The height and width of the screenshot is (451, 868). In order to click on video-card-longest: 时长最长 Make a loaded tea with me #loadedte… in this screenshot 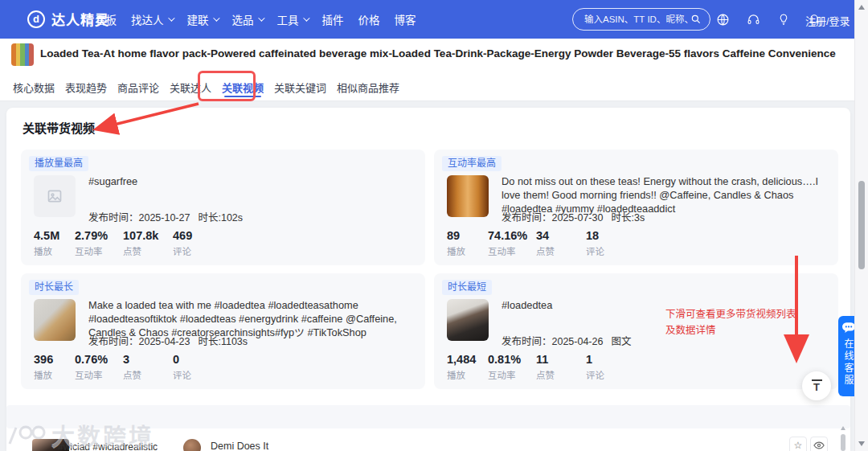, I will do `click(223, 331)`.